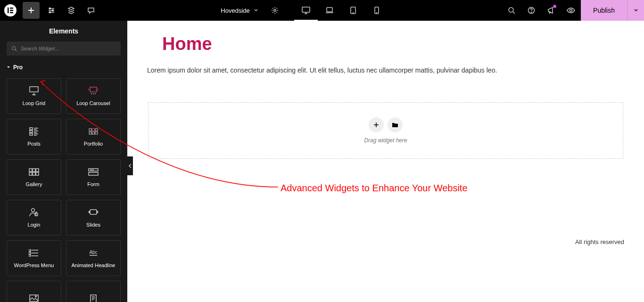 The height and width of the screenshot is (302, 644). What do you see at coordinates (10, 10) in the screenshot?
I see `elementor-logo-button` at bounding box center [10, 10].